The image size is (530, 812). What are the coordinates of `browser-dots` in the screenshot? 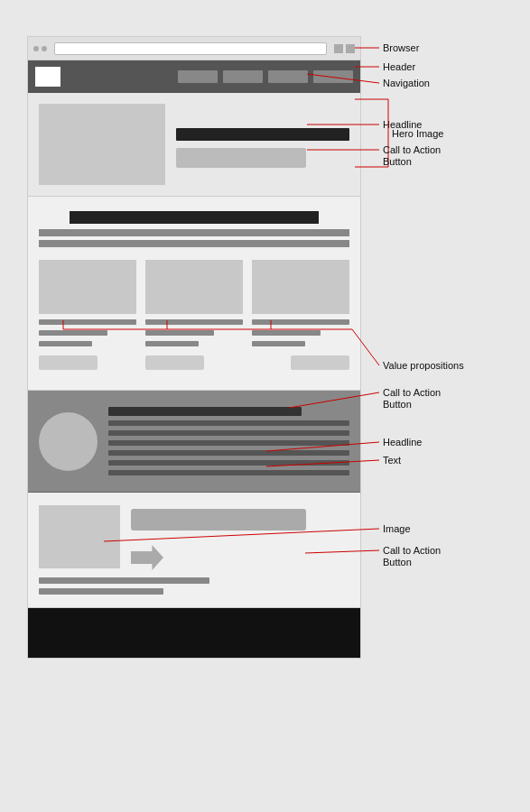 It's located at (40, 49).